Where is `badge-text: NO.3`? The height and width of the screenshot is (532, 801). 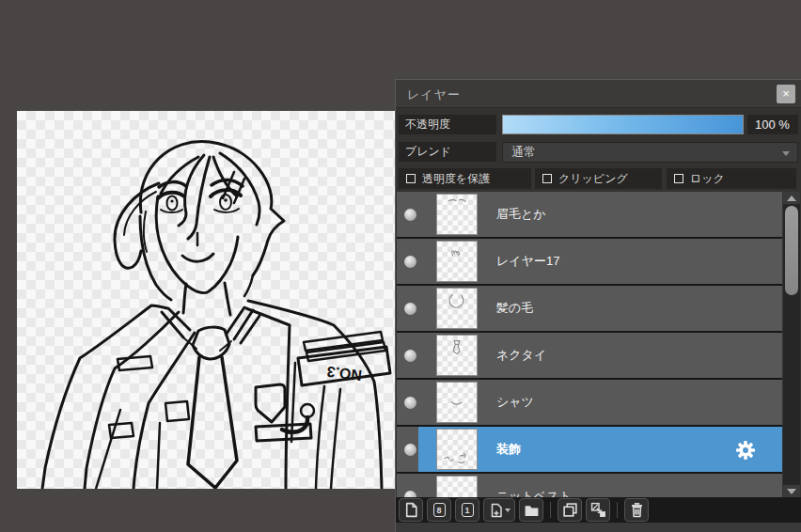
badge-text: NO.3 is located at coordinates (344, 374).